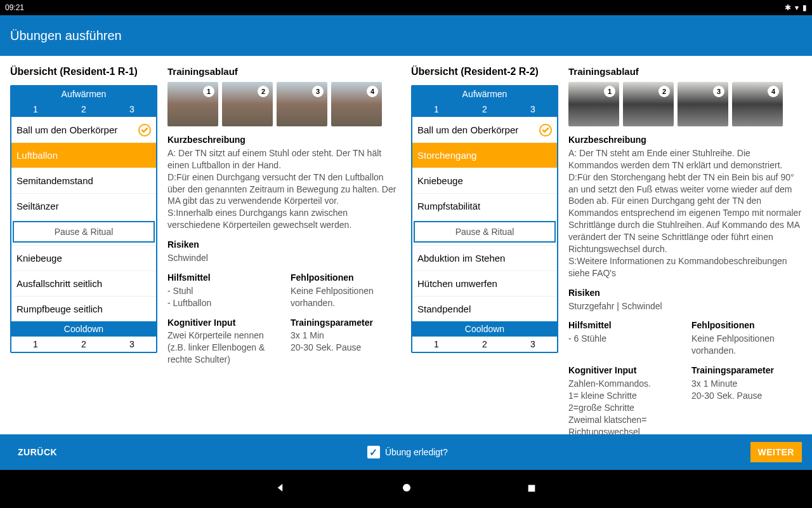 The image size is (812, 508). Describe the element at coordinates (284, 245) in the screenshot. I see `risiken-h-r1: Risiken` at that location.